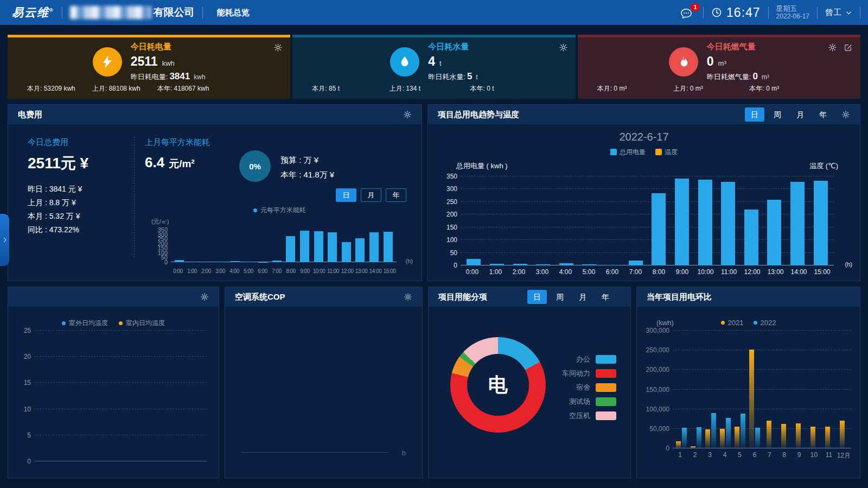 This screenshot has height=488, width=868. What do you see at coordinates (120, 409) in the screenshot?
I see `gridline` at bounding box center [120, 409].